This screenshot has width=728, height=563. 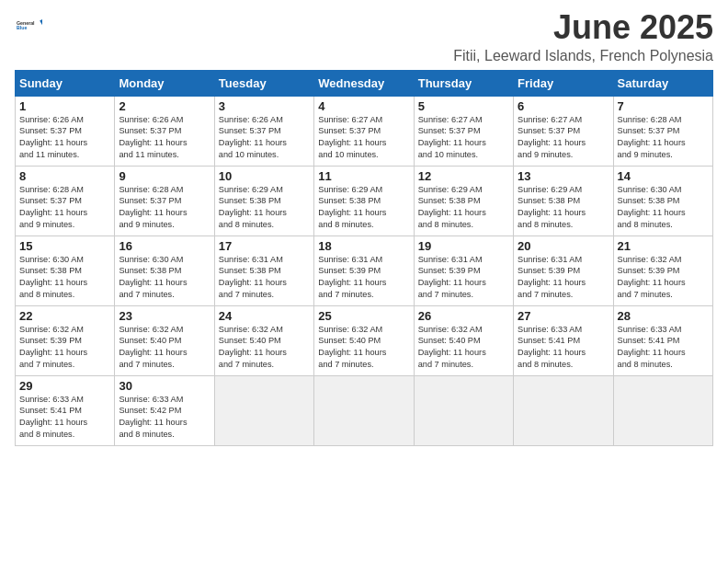 What do you see at coordinates (583, 56) in the screenshot?
I see `location-title: Fitii, Leeward Islands, French Polynesia` at bounding box center [583, 56].